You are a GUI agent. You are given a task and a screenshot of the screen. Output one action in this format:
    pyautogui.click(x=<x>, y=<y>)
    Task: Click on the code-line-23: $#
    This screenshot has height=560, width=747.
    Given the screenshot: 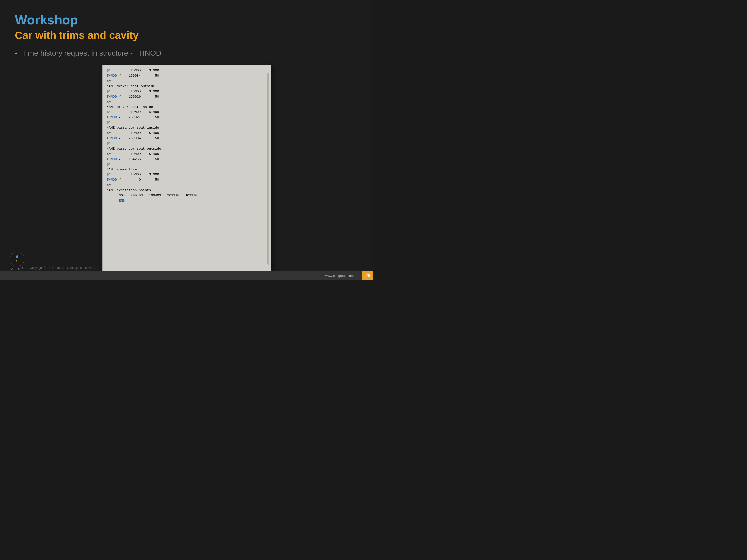 What is the action you would take?
    pyautogui.click(x=187, y=185)
    